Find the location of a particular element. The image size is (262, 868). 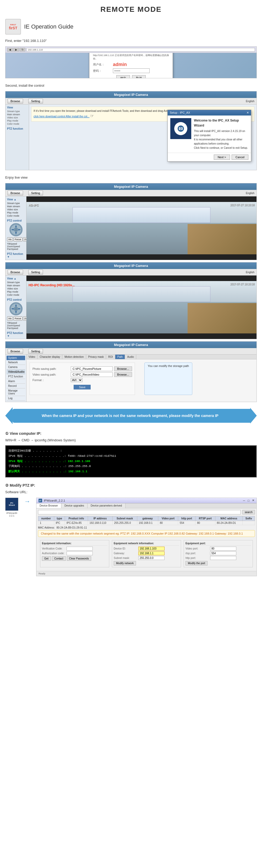

modify-port-btn: Modify the port is located at coordinates (196, 563).